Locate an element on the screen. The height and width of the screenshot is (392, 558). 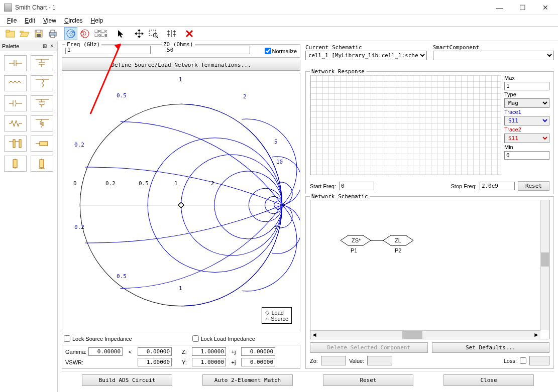
save-icon is located at coordinates (39, 34).